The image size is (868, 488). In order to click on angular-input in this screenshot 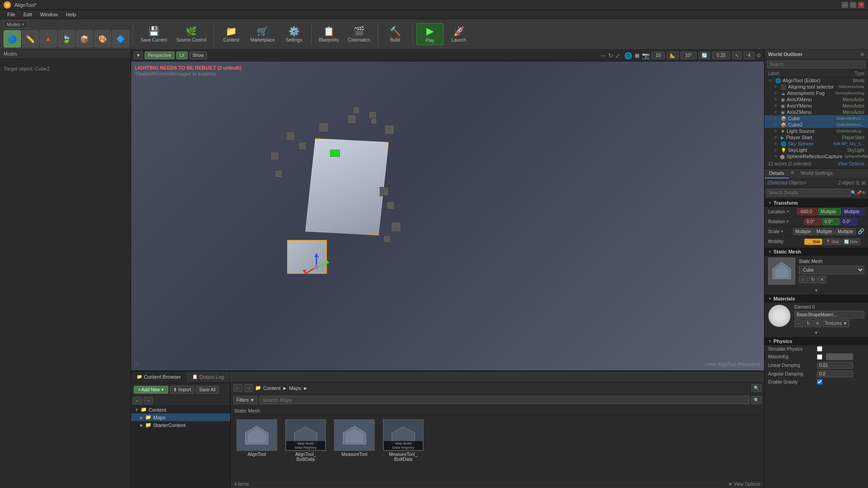, I will do `click(835, 374)`.